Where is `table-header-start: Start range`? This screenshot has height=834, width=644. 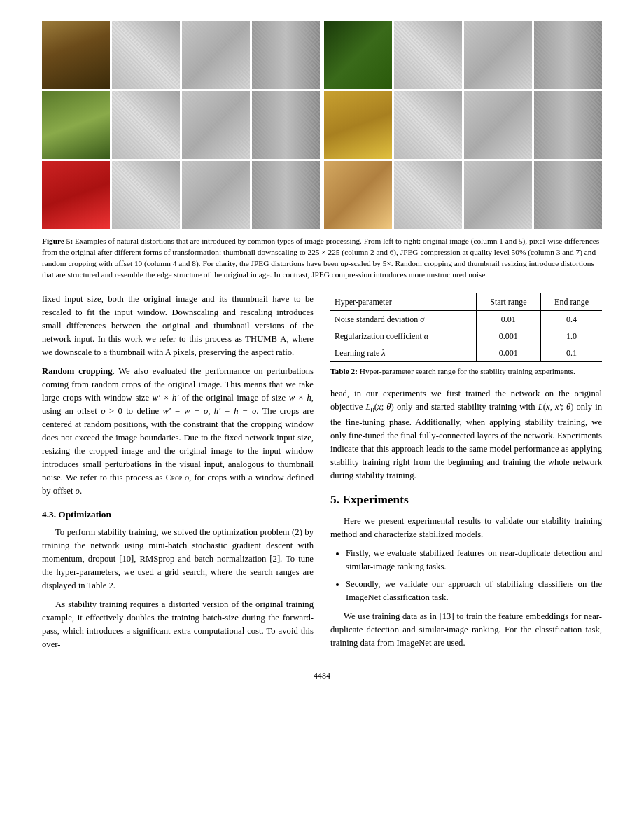
table-header-start: Start range is located at coordinates (508, 303).